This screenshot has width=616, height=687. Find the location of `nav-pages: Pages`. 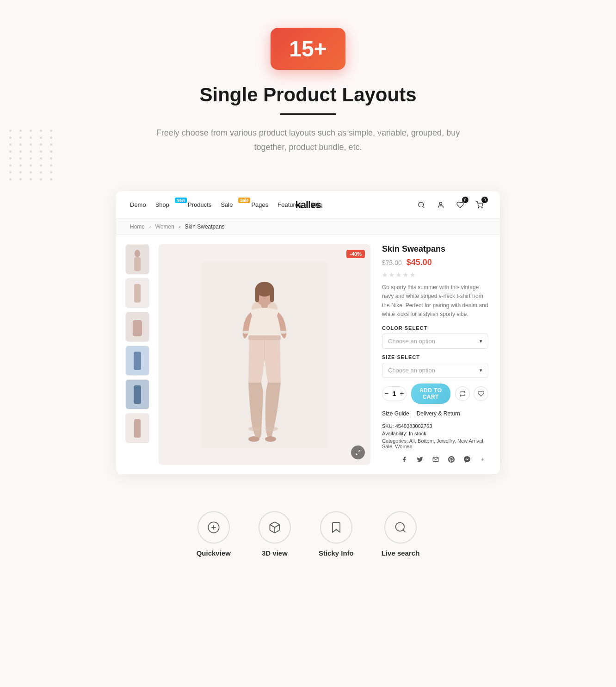

nav-pages: Pages is located at coordinates (260, 204).